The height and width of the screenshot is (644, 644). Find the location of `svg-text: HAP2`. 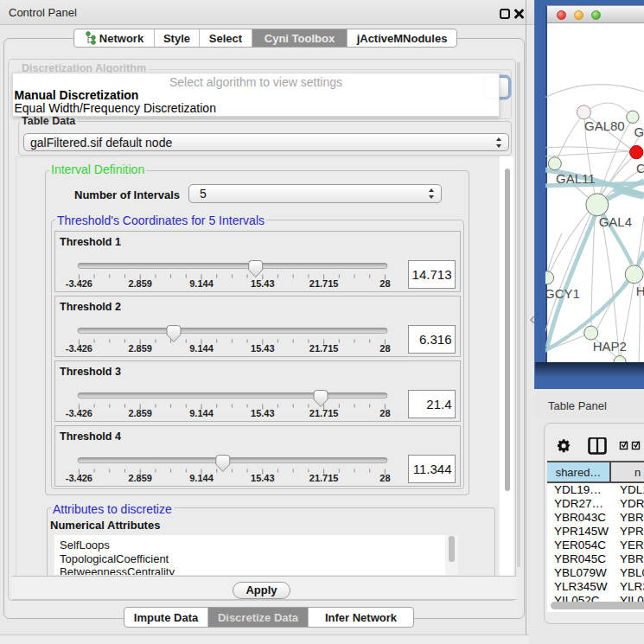

svg-text: HAP2 is located at coordinates (610, 346).